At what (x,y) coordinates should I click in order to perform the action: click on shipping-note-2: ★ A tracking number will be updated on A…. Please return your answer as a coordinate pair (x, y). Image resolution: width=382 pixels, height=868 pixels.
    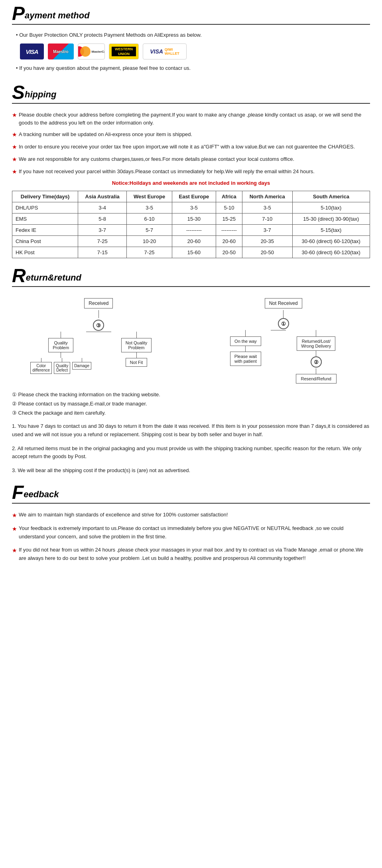
    Looking at the image, I should click on (191, 135).